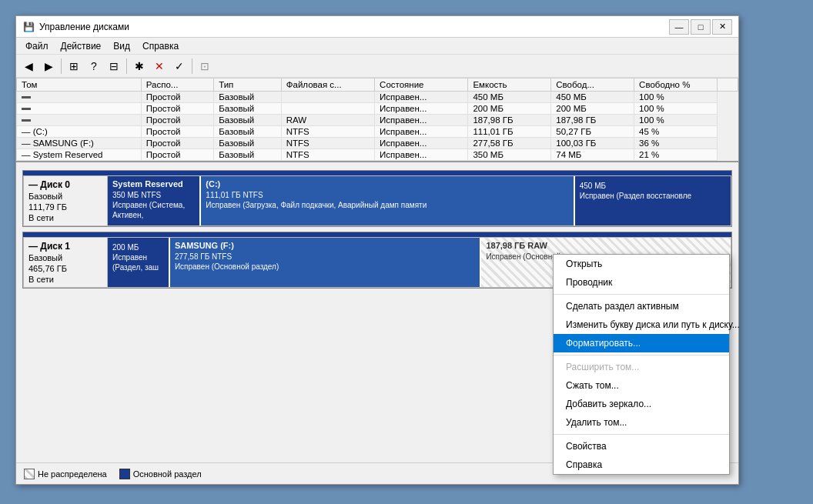 The height and width of the screenshot is (504, 813). Describe the element at coordinates (248, 85) in the screenshot. I see `col-tip: Тип` at that location.